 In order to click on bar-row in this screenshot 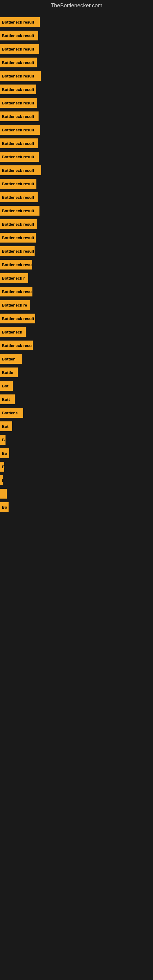, I will do `click(76, 494)`.